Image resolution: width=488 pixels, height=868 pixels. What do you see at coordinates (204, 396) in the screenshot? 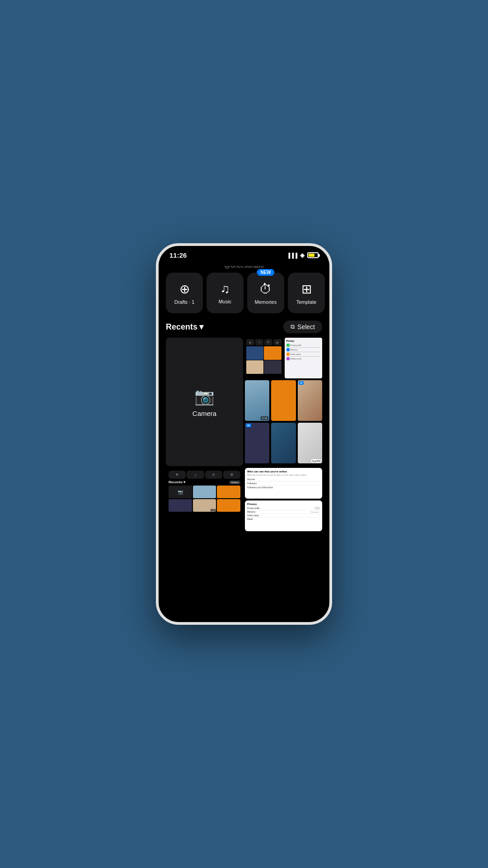
I see `camera-icon: 📷` at bounding box center [204, 396].